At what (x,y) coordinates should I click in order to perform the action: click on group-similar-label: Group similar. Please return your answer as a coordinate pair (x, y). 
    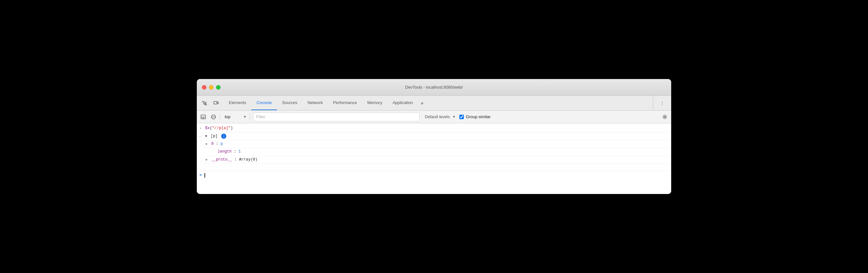
    Looking at the image, I should click on (478, 117).